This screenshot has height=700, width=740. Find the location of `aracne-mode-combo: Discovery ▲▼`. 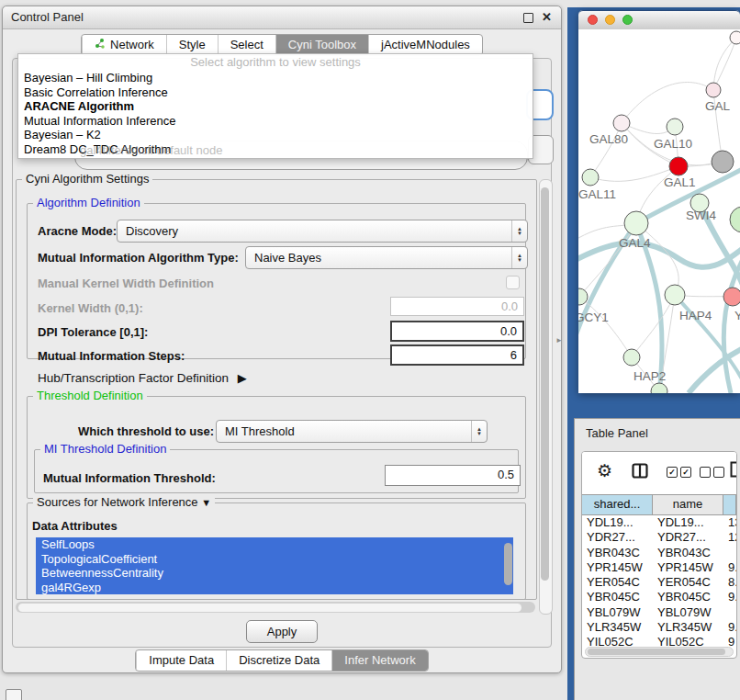

aracne-mode-combo: Discovery ▲▼ is located at coordinates (322, 231).